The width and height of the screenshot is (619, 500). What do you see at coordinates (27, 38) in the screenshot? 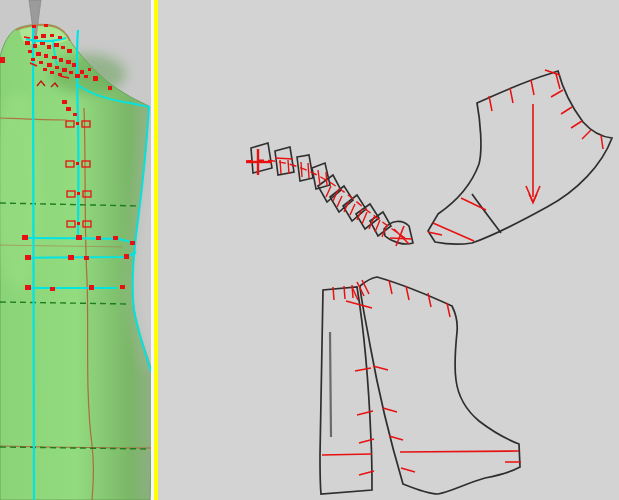
I see `notch-tick` at bounding box center [27, 38].